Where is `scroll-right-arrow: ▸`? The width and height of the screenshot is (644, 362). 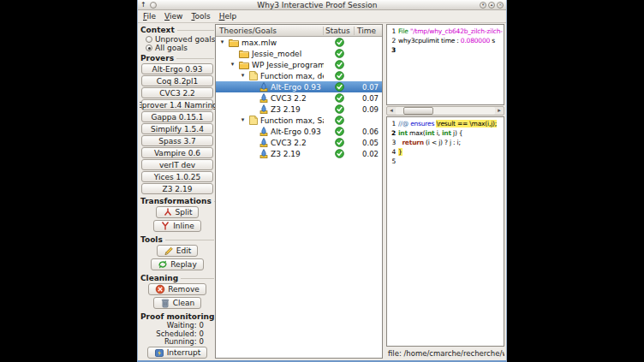 scroll-right-arrow: ▸ is located at coordinates (499, 111).